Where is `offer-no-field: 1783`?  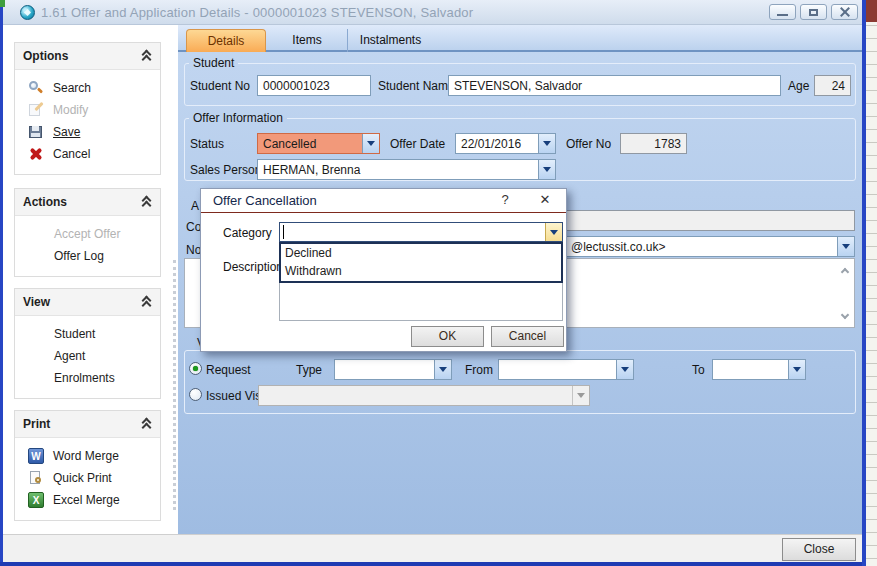 offer-no-field: 1783 is located at coordinates (654, 144).